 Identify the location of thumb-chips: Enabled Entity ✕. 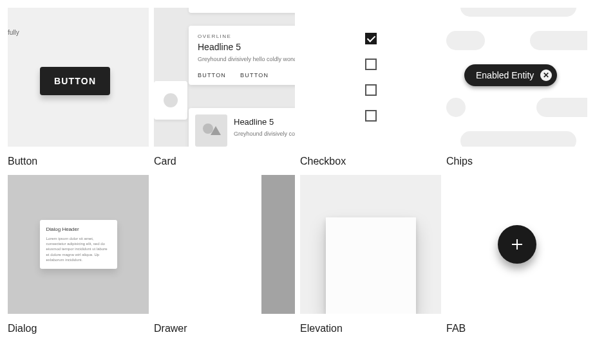
(516, 77).